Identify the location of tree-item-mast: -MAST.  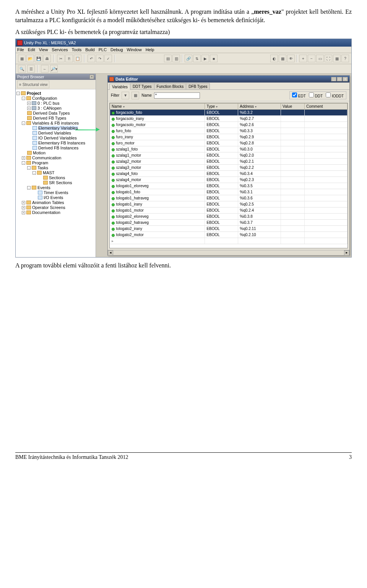
(56, 173).